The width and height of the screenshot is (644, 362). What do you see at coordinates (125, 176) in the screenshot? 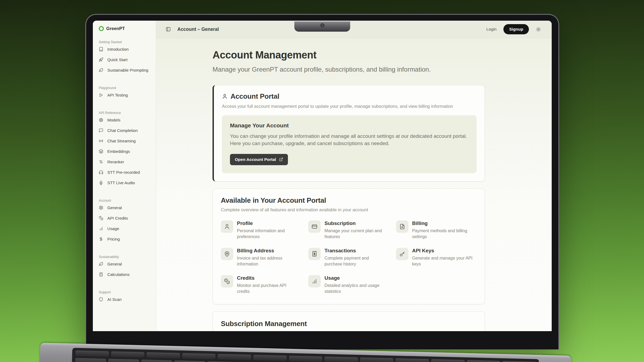
I see `sidebar: GreenPT Getting StartedIntroductionQuick…` at bounding box center [125, 176].